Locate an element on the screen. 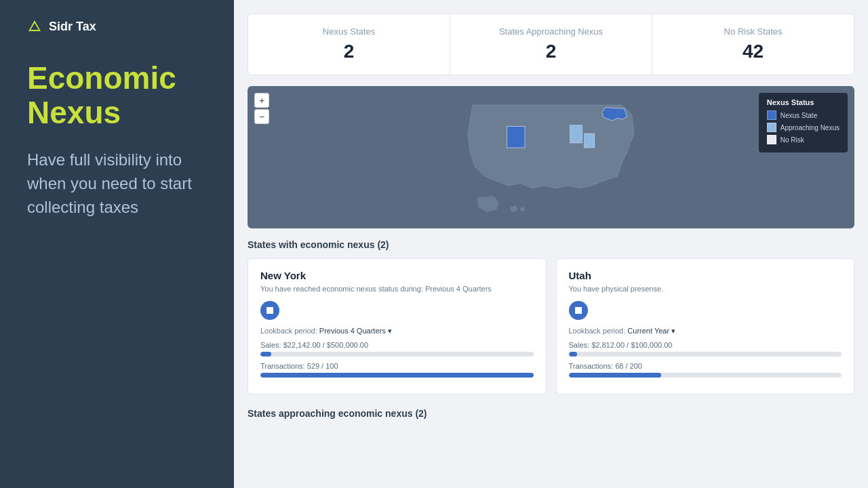 The image size is (868, 488). utah-sales-row: Sales: $2,812.00 / $100,000.00 is located at coordinates (705, 348).